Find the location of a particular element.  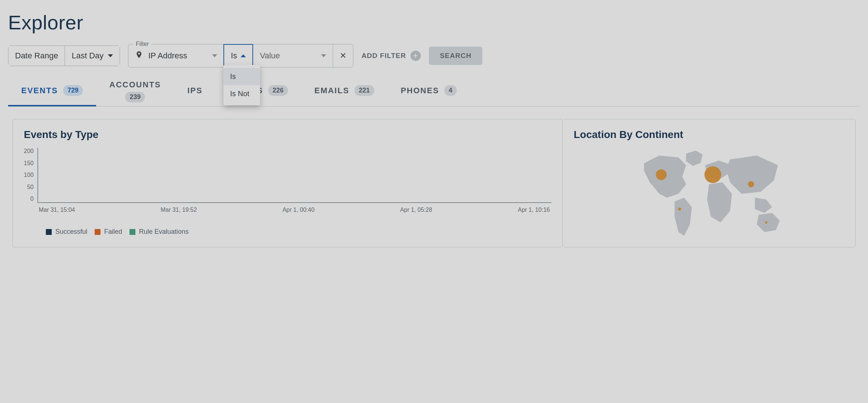

y-tick: 200 is located at coordinates (29, 151).